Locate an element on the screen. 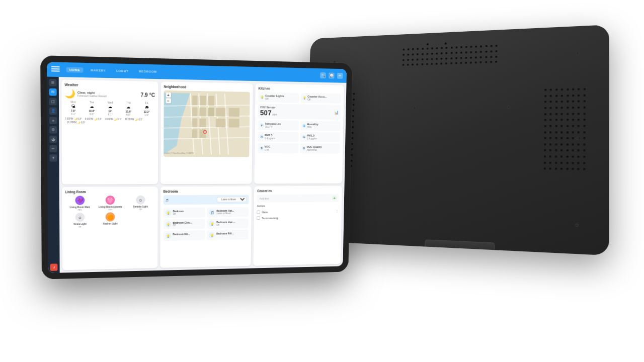 This screenshot has width=644, height=362. chat-icon: 💬 is located at coordinates (331, 75).